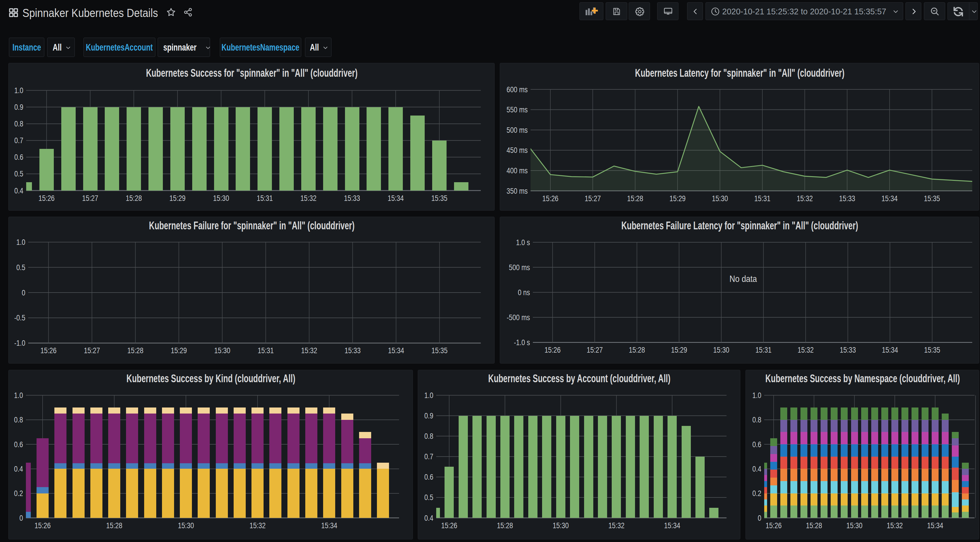 The height and width of the screenshot is (542, 980). What do you see at coordinates (740, 225) in the screenshot?
I see `svg-text:Kubernetes Failure Latency for: Kubernetes Failure Latency for "spinnake…` at bounding box center [740, 225].